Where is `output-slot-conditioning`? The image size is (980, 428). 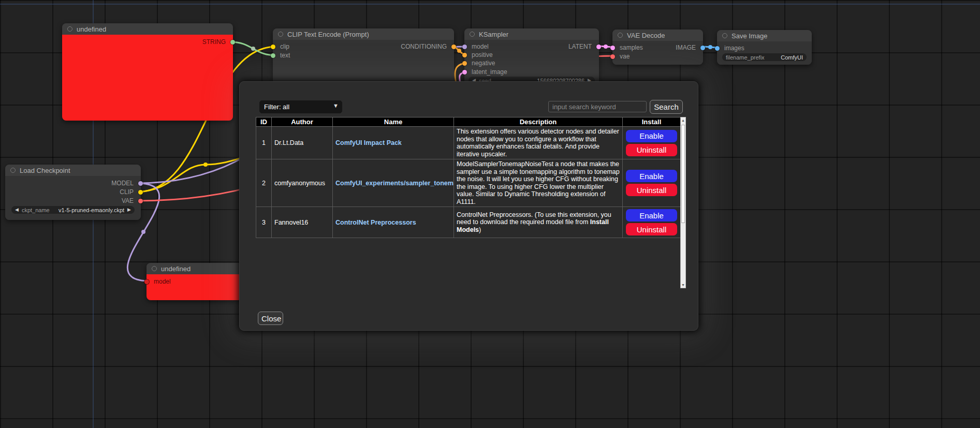 output-slot-conditioning is located at coordinates (454, 47).